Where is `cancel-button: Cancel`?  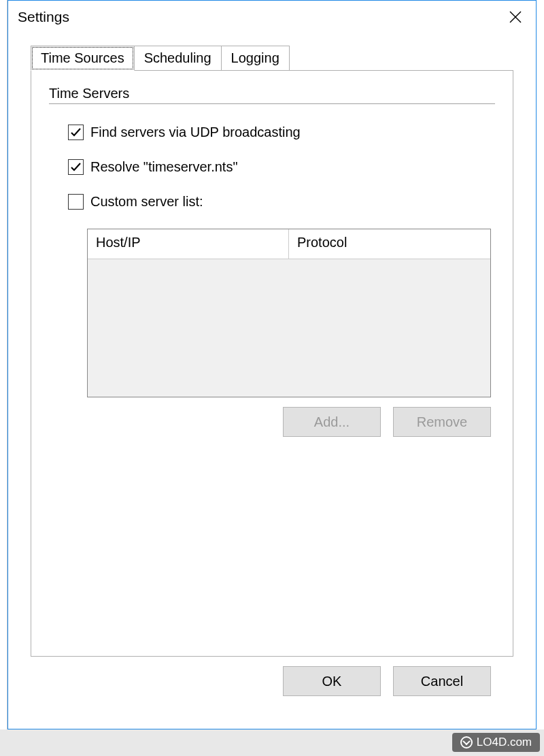 cancel-button: Cancel is located at coordinates (442, 681).